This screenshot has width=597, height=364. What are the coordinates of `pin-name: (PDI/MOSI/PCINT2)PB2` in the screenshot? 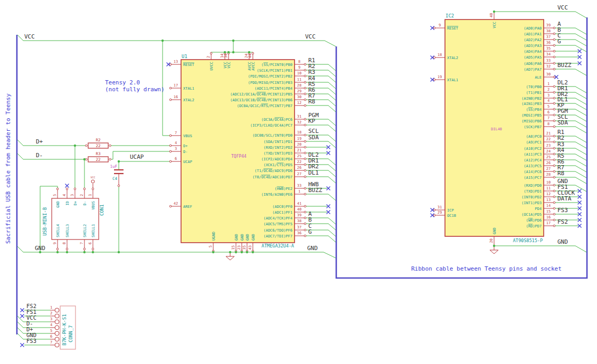 It's located at (270, 76).